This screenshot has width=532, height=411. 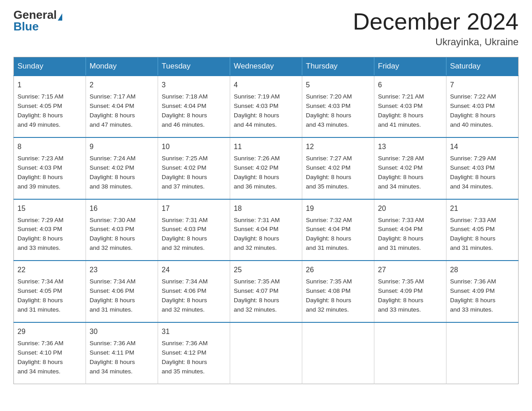 What do you see at coordinates (122, 67) in the screenshot?
I see `col-monday: Monday` at bounding box center [122, 67].